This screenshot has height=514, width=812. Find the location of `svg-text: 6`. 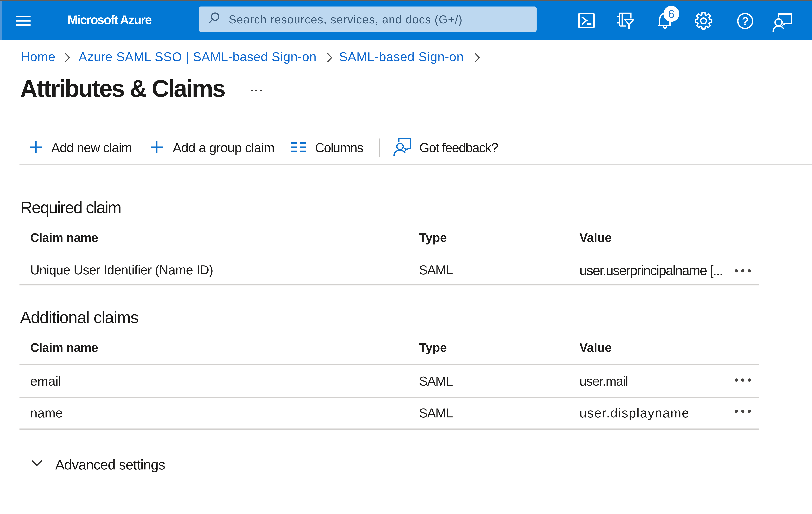

svg-text: 6 is located at coordinates (671, 14).